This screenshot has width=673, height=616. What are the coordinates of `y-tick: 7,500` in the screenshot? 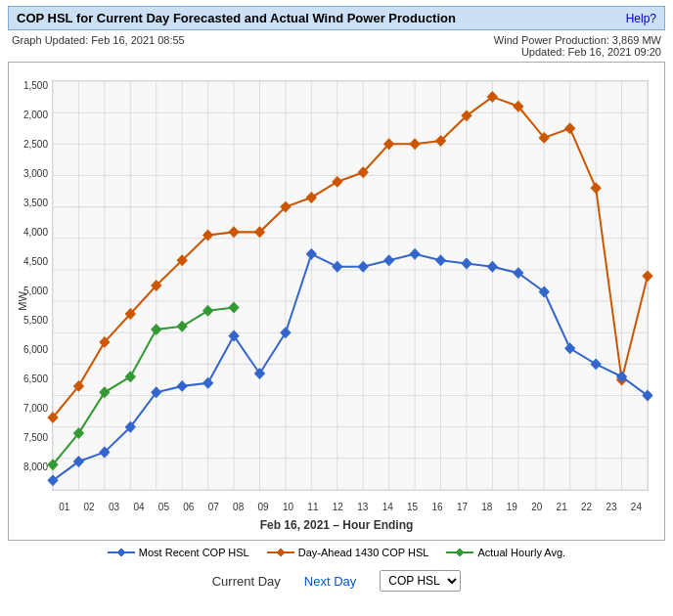 It's located at (30, 447).